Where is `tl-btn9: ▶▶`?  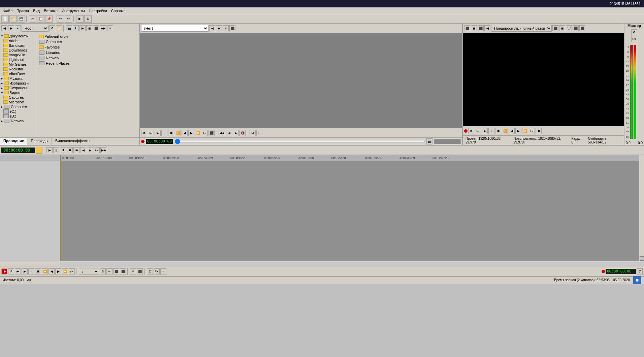 tl-btn9: ▶▶ is located at coordinates (104, 150).